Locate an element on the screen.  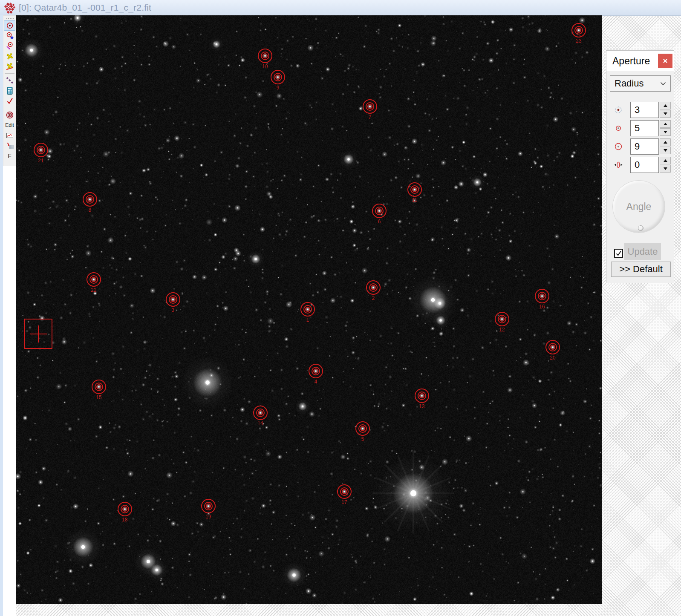
toolbar-button-star-delete is located at coordinates (9, 66).